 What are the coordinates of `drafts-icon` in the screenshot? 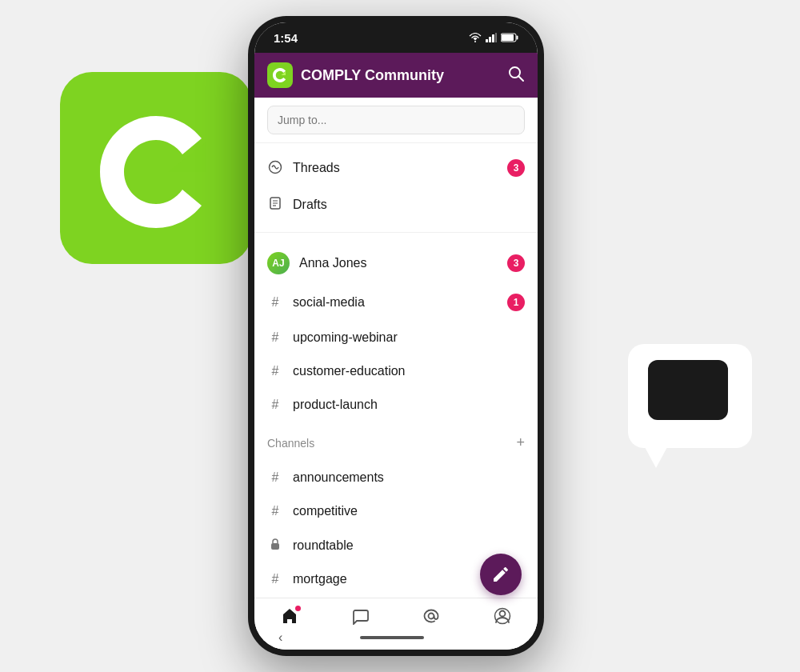 It's located at (275, 205).